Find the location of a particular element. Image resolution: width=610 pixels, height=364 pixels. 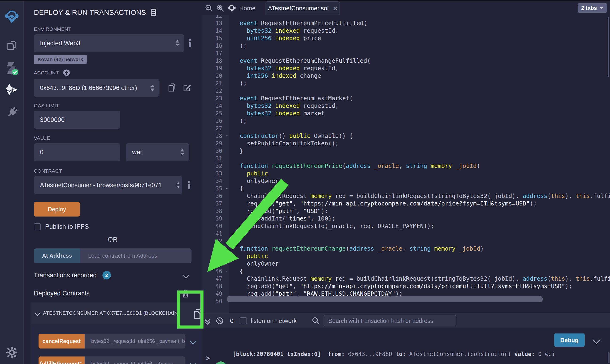

code-line: 43 function requestEthereumChange(addres… is located at coordinates (406, 249).